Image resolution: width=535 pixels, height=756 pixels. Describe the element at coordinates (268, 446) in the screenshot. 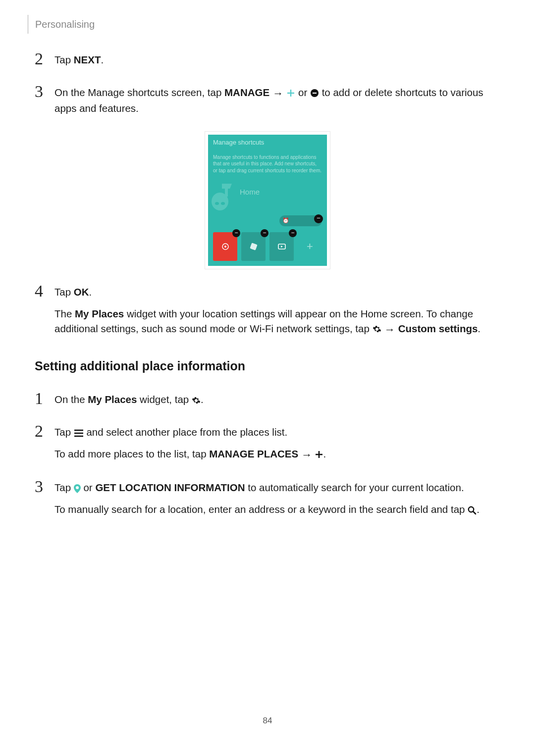

I see `step-b2: 2 Tap and select another place from the …` at that location.